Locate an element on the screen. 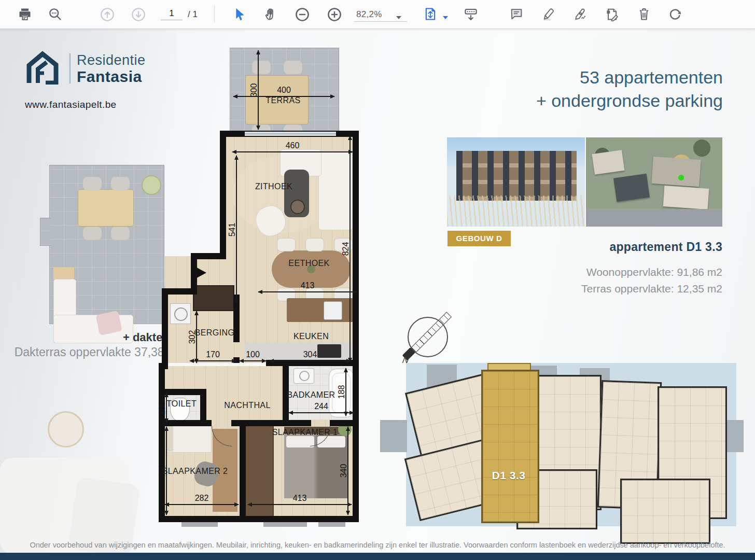 This screenshot has height=560, width=755. room-label-slaapkamer2: SLAAPKAMER 2 is located at coordinates (195, 471).